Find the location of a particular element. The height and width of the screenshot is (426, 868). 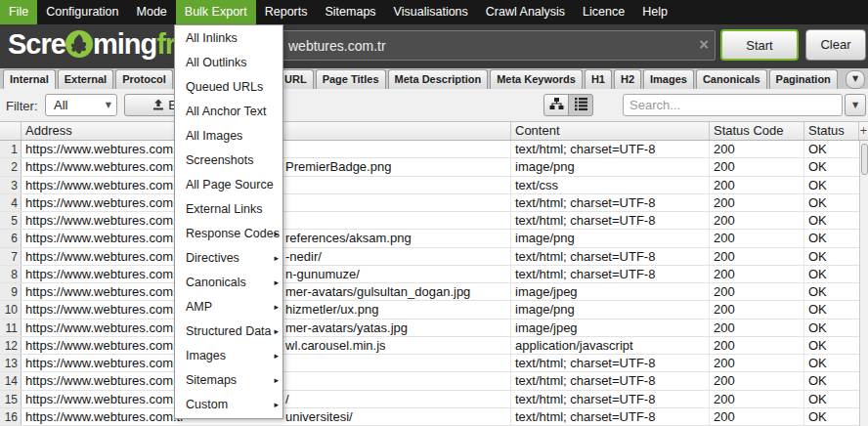

table-row: 10https://www.webtures.com.trhizmetler/u… is located at coordinates (434, 310).